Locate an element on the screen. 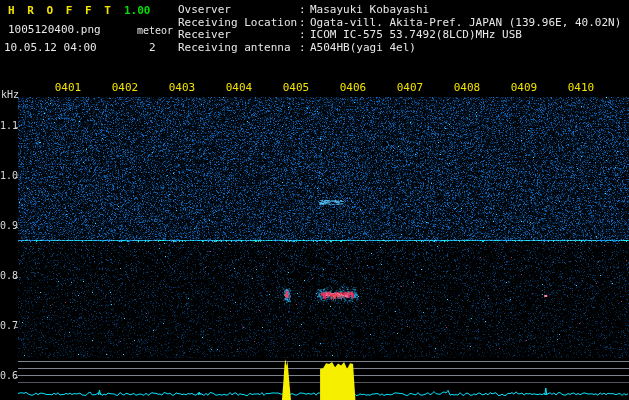 The height and width of the screenshot is (400, 629). info-value: Masayuki Kobayashi is located at coordinates (370, 10).